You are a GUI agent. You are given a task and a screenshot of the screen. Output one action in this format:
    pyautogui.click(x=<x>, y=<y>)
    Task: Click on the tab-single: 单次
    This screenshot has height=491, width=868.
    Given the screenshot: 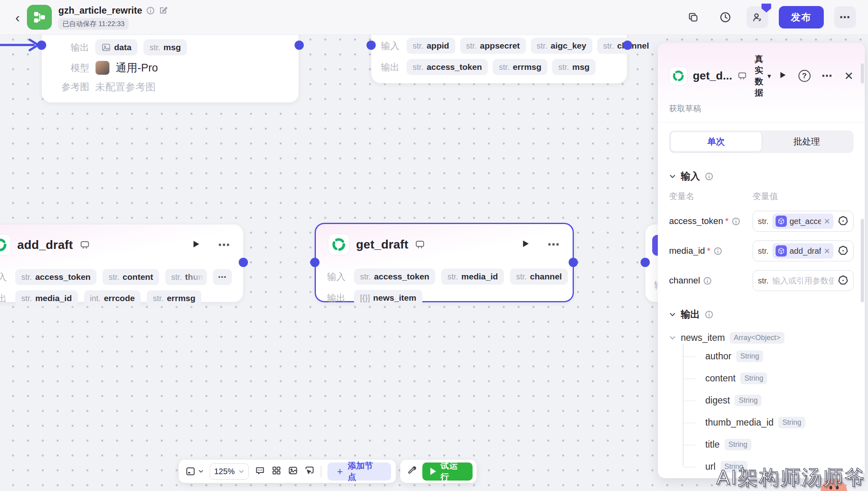 What is the action you would take?
    pyautogui.click(x=716, y=142)
    